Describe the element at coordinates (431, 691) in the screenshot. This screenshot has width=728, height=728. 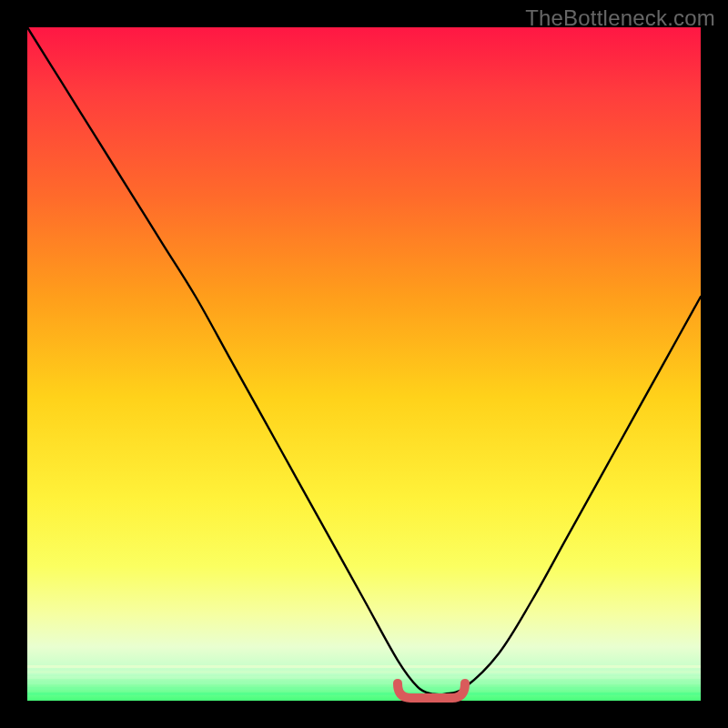
I see `optimal-range-marker` at that location.